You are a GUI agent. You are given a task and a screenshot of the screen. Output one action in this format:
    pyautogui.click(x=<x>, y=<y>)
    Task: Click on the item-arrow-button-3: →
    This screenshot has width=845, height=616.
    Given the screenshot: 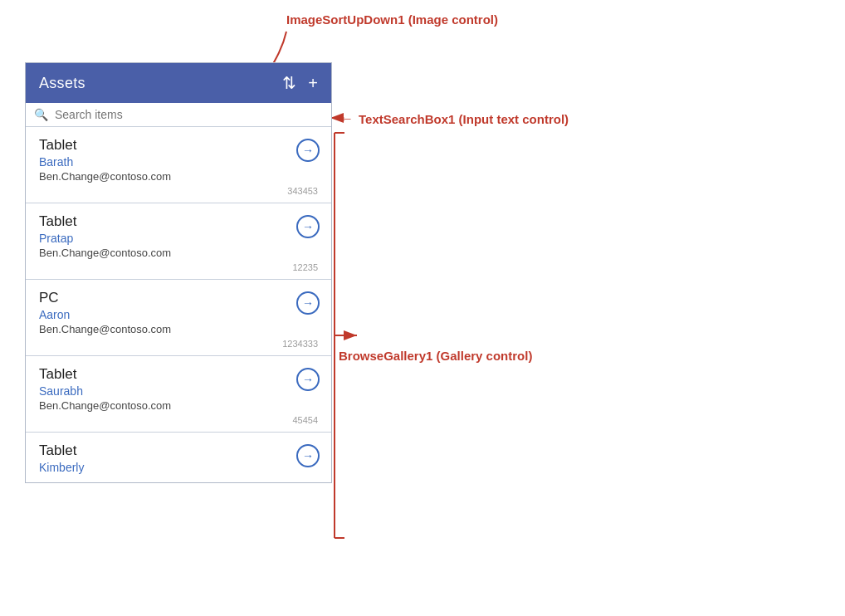 What is the action you would take?
    pyautogui.click(x=308, y=379)
    